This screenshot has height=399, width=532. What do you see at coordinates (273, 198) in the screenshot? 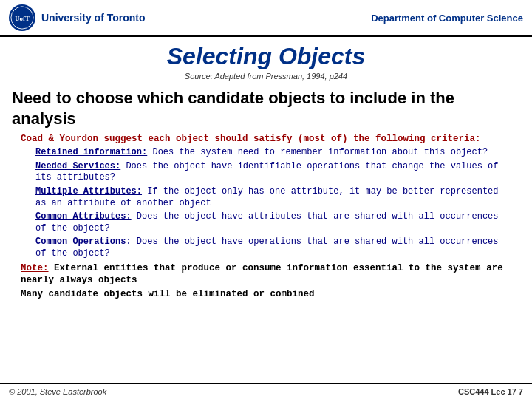
I see `bullet-multiple-attrs: Multiple Attributes: If the object only …` at bounding box center [273, 198].